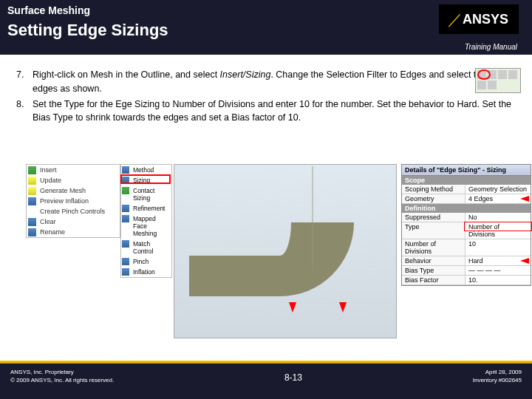 The height and width of the screenshot is (399, 532). What do you see at coordinates (466, 281) in the screenshot?
I see `details-row: Bias Factor 10.` at bounding box center [466, 281].